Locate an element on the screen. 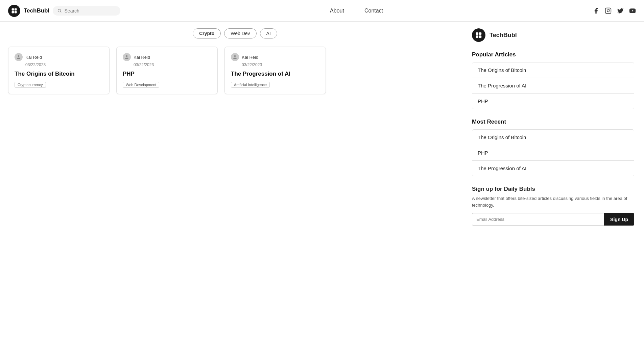 The width and height of the screenshot is (644, 338). nav-about: About is located at coordinates (337, 11).